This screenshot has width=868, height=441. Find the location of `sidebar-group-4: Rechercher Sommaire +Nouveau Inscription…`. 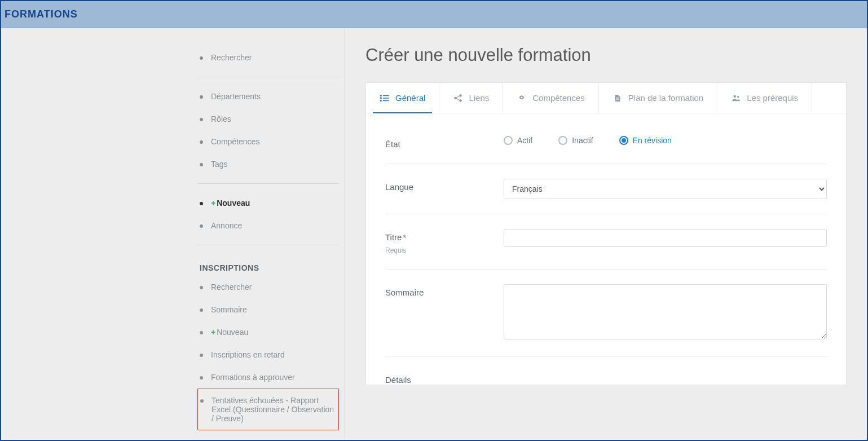

sidebar-group-4: Rechercher Sommaire +Nouveau Inscription… is located at coordinates (268, 353).